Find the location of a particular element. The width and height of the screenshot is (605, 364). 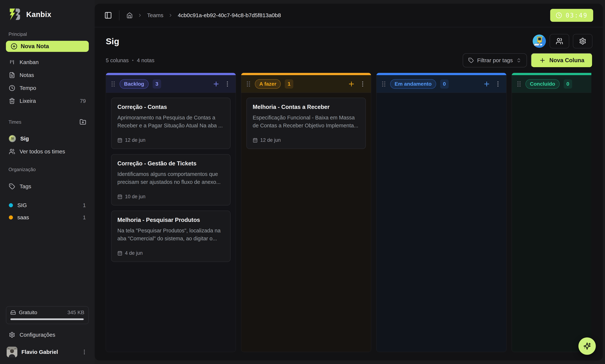

team-avatar: SI is located at coordinates (12, 139).